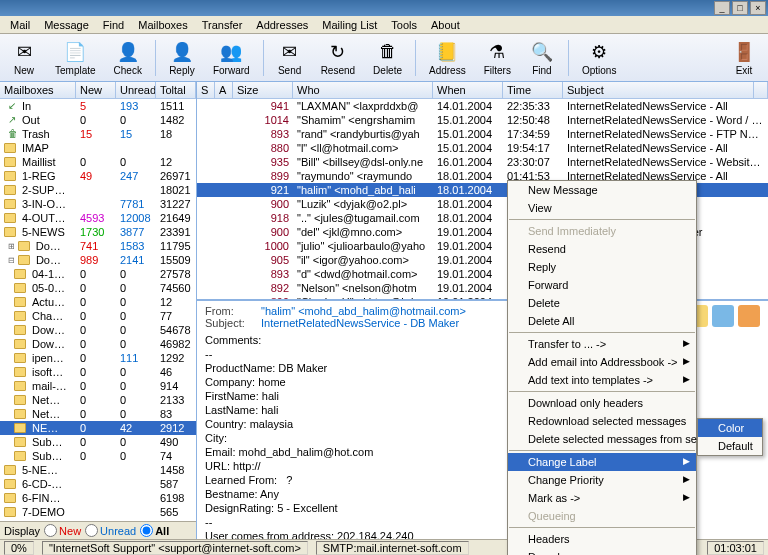 This screenshot has width=768, height=555. I want to click on col-a: A, so click(224, 90).